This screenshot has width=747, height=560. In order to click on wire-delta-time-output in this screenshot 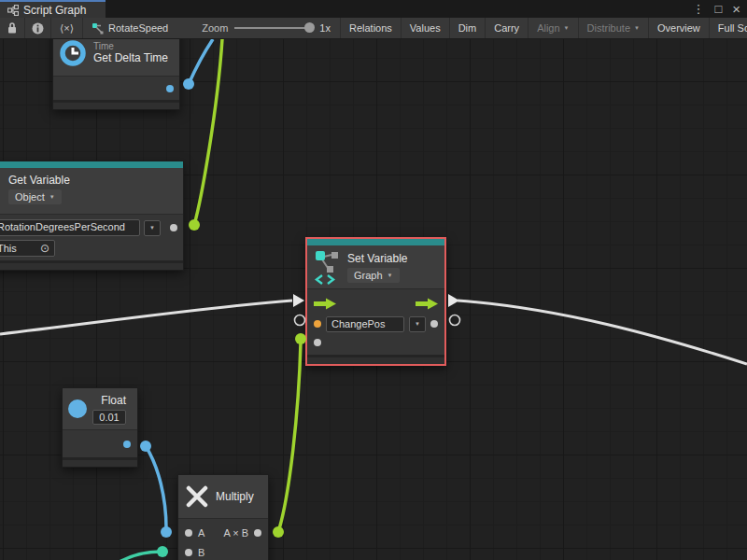, I will do `click(201, 62)`.